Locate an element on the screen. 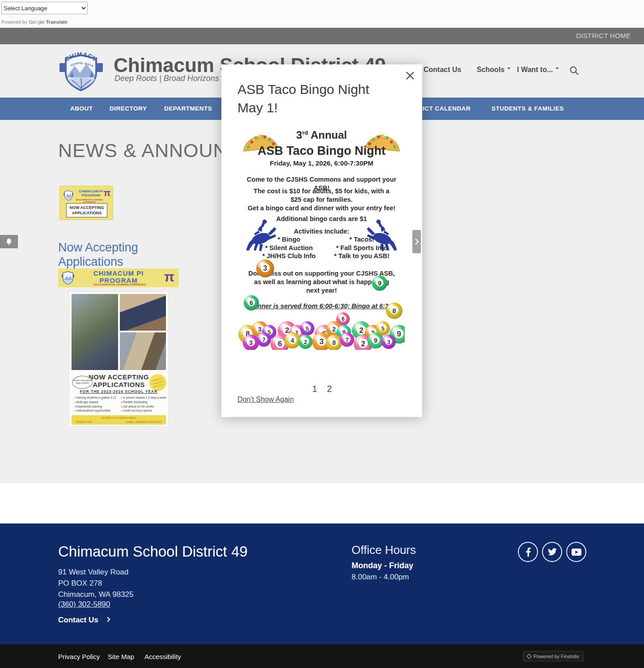  flyer-photo-bottom-right is located at coordinates (143, 351).